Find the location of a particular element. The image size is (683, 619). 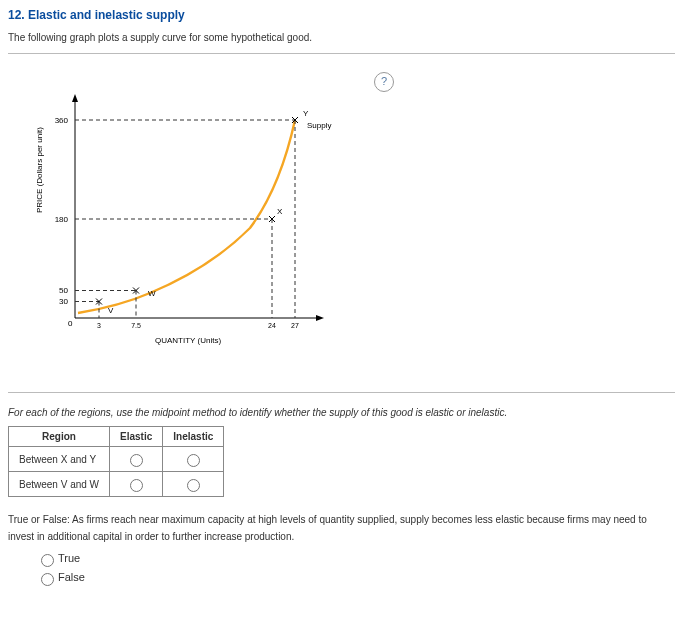

radio-vw-inelastic is located at coordinates (194, 486).